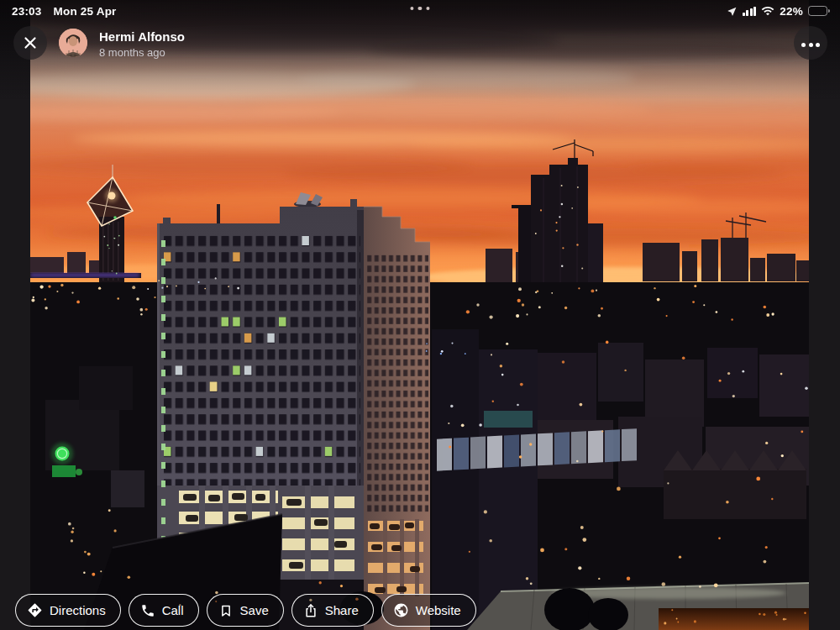 The height and width of the screenshot is (630, 840). Describe the element at coordinates (226, 611) in the screenshot. I see `save-icon` at that location.